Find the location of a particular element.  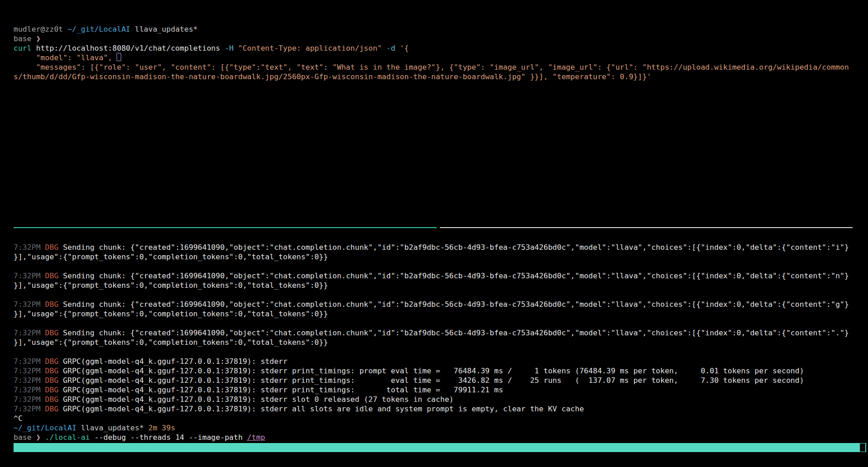

flag-data: -d is located at coordinates (393, 48).